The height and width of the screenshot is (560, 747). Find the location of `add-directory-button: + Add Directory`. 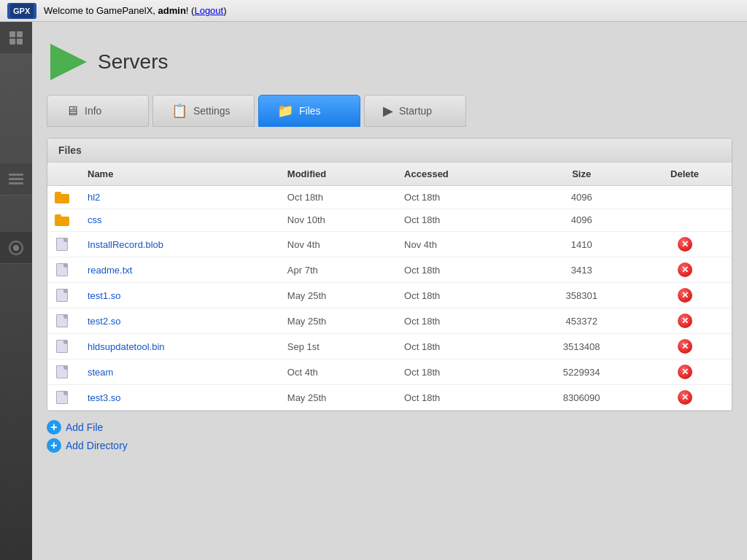

add-directory-button: + Add Directory is located at coordinates (390, 446).